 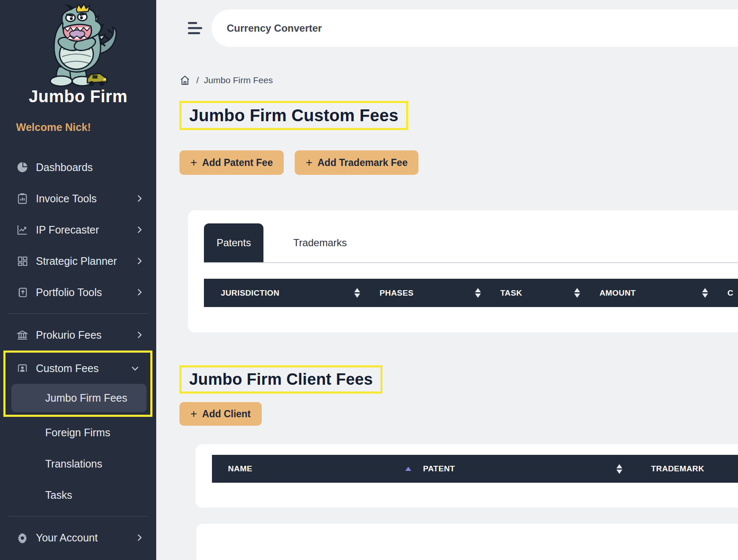 I want to click on sidebar-subitem-tasks: Tasks, so click(x=78, y=495).